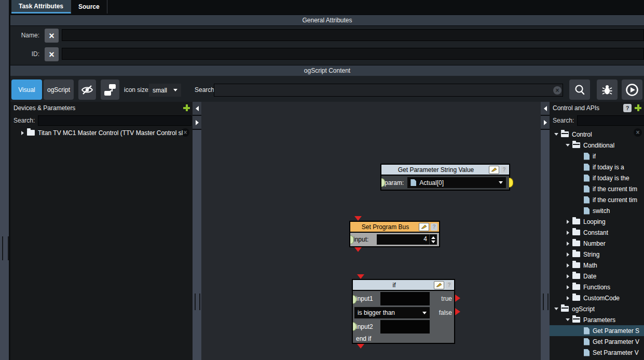 The width and height of the screenshot is (644, 360). What do you see at coordinates (353, 35) in the screenshot?
I see `name-input` at bounding box center [353, 35].